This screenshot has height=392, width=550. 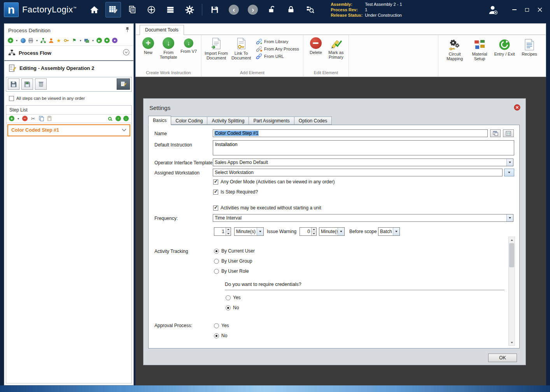 I want to click on material-setup-button: Material Setup, so click(x=480, y=50).